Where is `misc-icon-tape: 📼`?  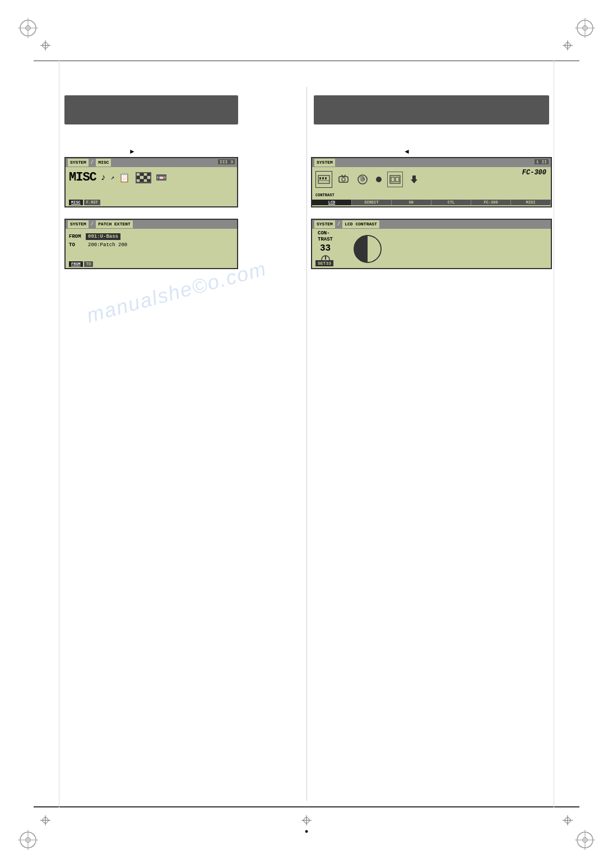 misc-icon-tape: 📼 is located at coordinates (161, 178).